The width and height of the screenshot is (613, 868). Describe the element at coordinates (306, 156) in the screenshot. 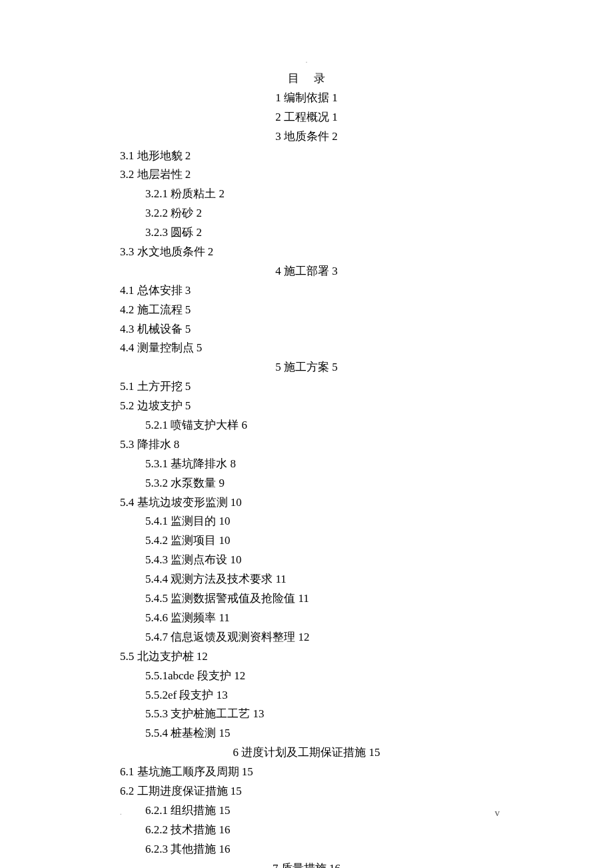

I see `toc-entry: 3.1 地形地貌 2` at that location.